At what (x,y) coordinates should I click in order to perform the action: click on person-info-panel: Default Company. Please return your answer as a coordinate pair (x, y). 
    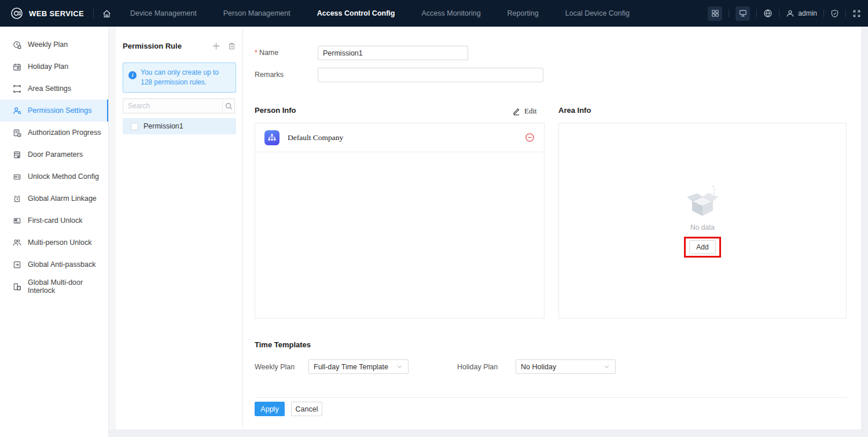
    Looking at the image, I should click on (399, 221).